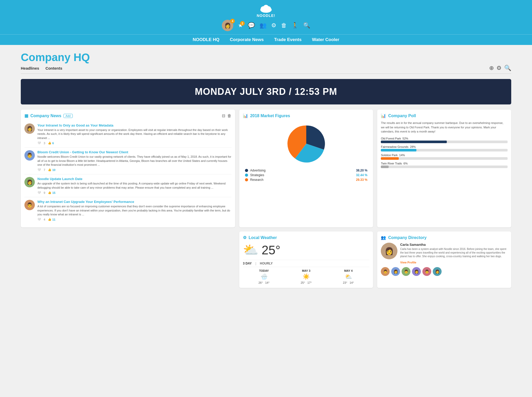 This screenshot has height=397, width=532. I want to click on people-icon: 👥, so click(263, 25).